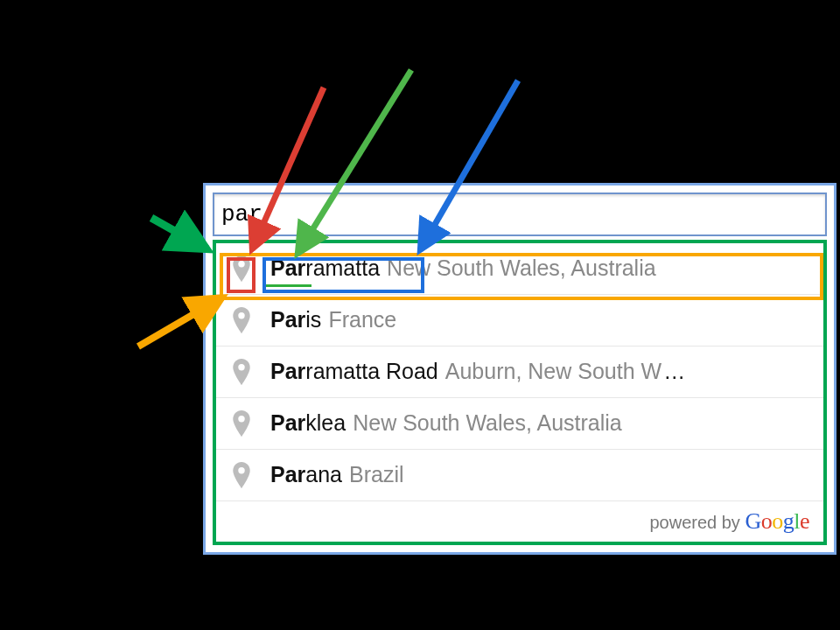 The height and width of the screenshot is (630, 840). Describe the element at coordinates (520, 522) in the screenshot. I see `attribution: powered by Google` at that location.